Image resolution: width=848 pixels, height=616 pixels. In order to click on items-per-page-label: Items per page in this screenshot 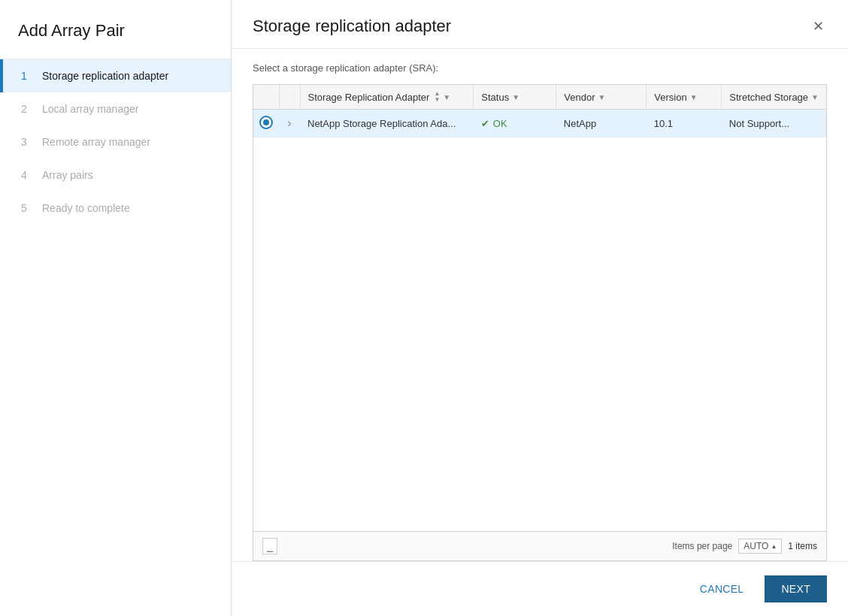, I will do `click(702, 546)`.